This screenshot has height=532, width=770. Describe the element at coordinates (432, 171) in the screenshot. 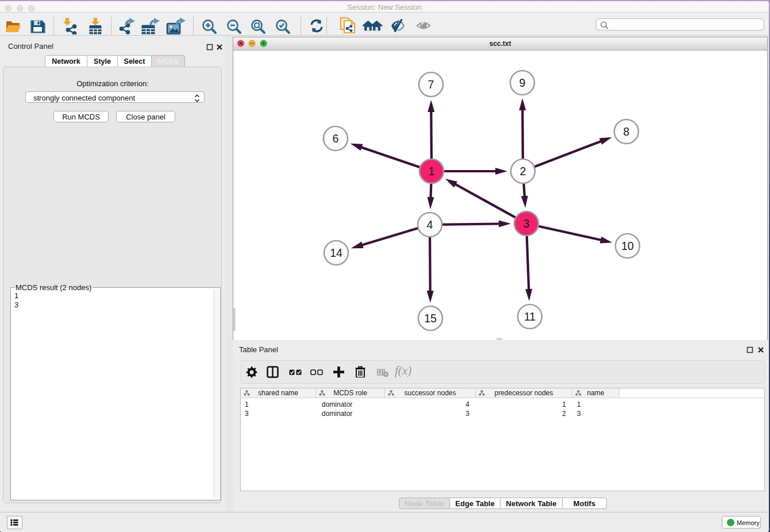

I see `svg-text: 1` at that location.